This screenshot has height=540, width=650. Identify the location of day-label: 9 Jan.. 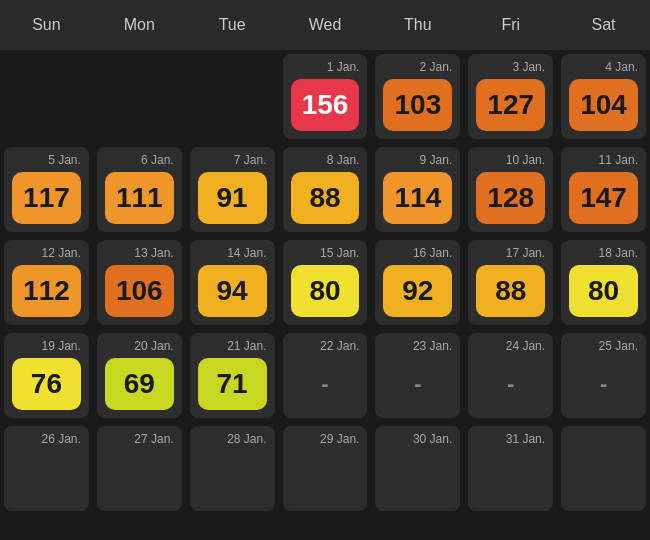
(418, 160).